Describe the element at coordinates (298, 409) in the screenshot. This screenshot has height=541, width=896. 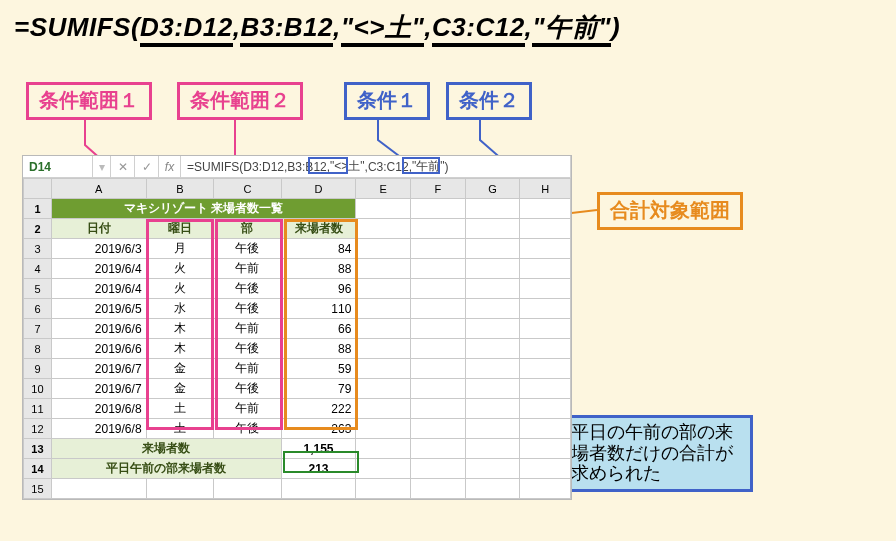
I see `table-row: 112019/6/8土午前222` at that location.